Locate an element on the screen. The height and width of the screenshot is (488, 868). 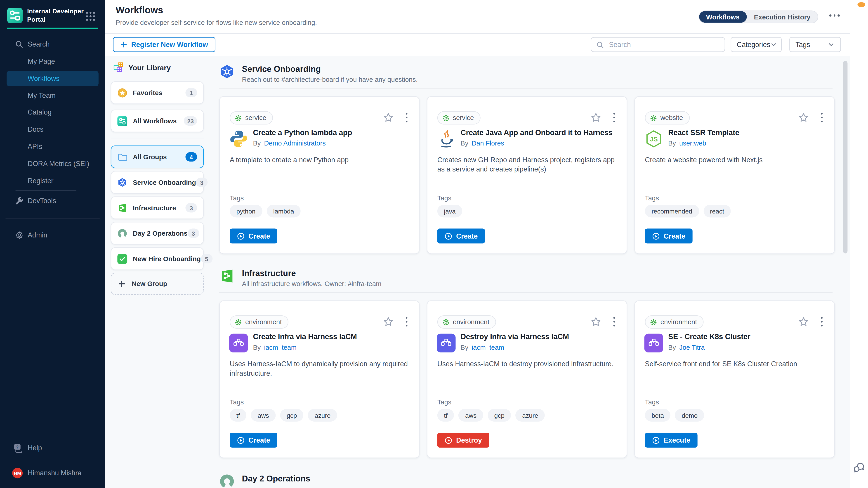
library-item-label: All Workflows is located at coordinates (155, 121).